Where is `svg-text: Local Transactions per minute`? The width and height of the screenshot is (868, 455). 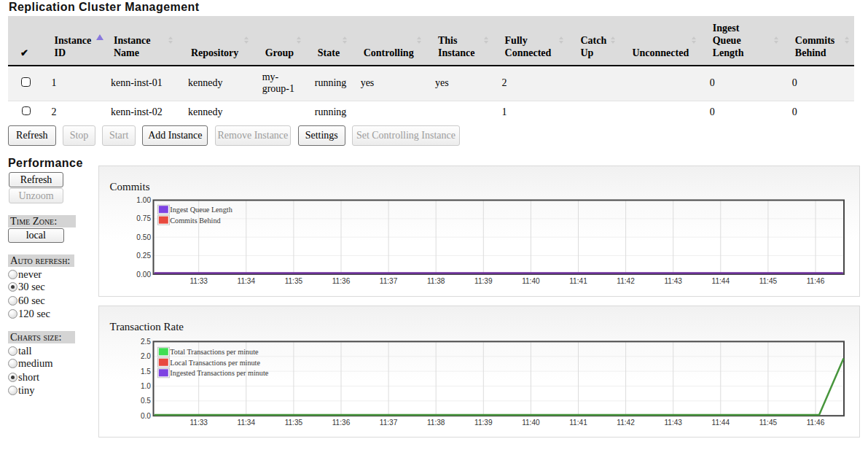
svg-text: Local Transactions per minute is located at coordinates (215, 362).